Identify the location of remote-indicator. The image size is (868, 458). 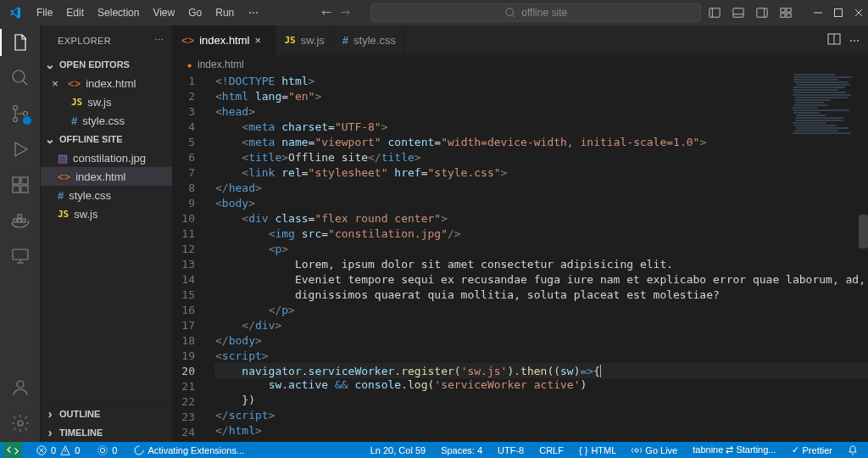
(13, 450).